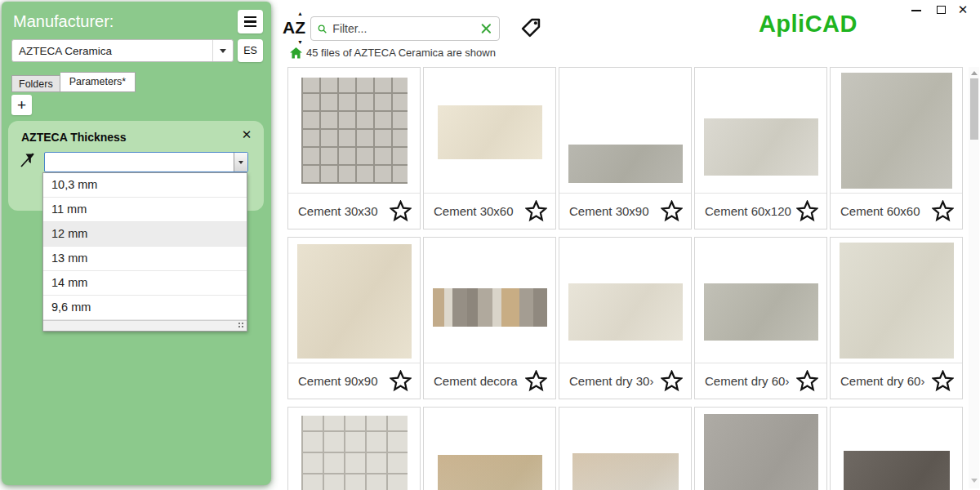 The width and height of the screenshot is (980, 490). I want to click on dropdown-resize-grip, so click(145, 325).